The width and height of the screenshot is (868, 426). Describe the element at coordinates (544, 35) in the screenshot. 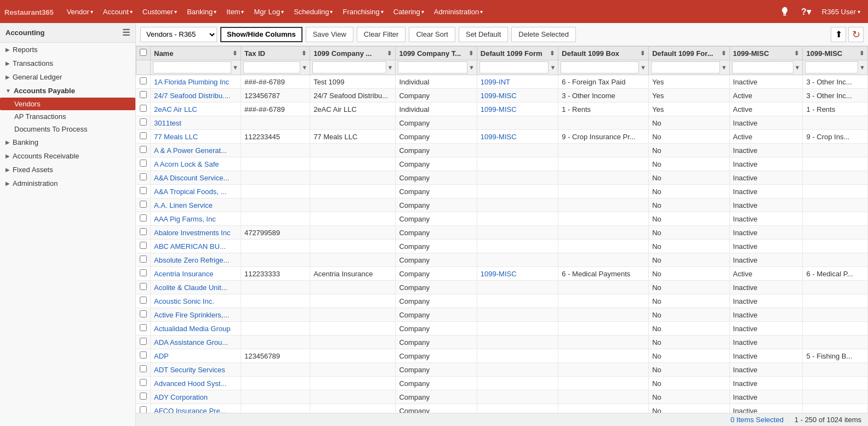

I see `delete-selected-button: Delete Selected` at that location.